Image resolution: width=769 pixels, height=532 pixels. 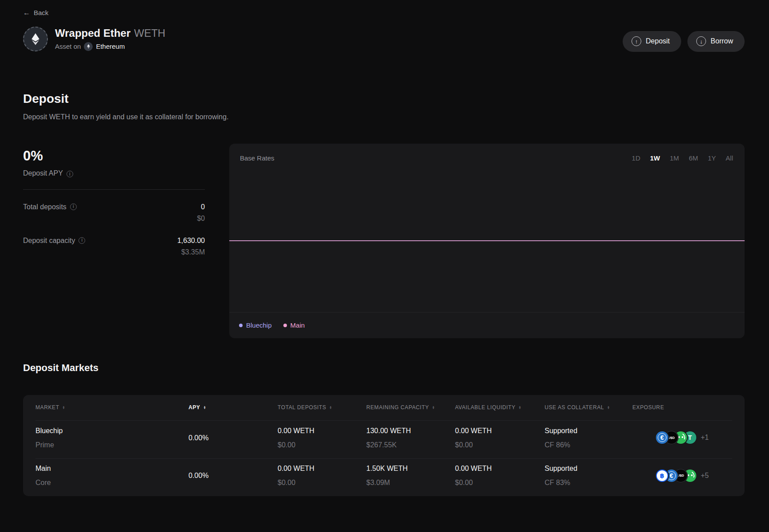 I want to click on cbbtc-token-icon: ฿, so click(x=662, y=476).